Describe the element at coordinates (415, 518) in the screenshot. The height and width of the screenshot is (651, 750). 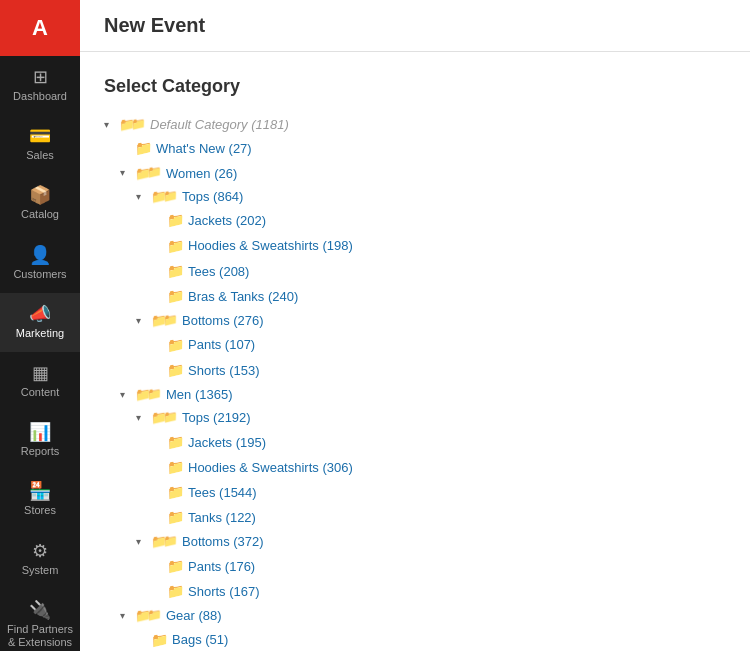
I see `tree-node-tanks-men: 📁Tanks (122)` at that location.